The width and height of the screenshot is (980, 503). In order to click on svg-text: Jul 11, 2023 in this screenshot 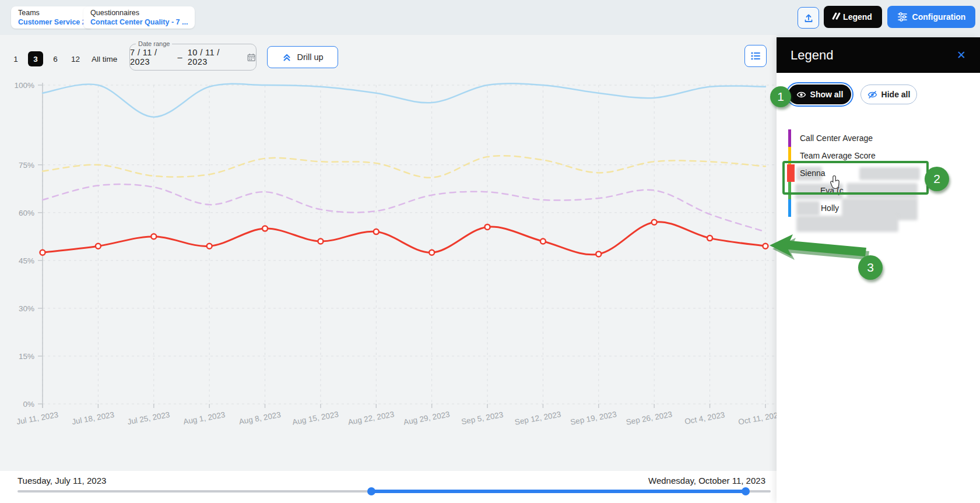, I will do `click(37, 418)`.